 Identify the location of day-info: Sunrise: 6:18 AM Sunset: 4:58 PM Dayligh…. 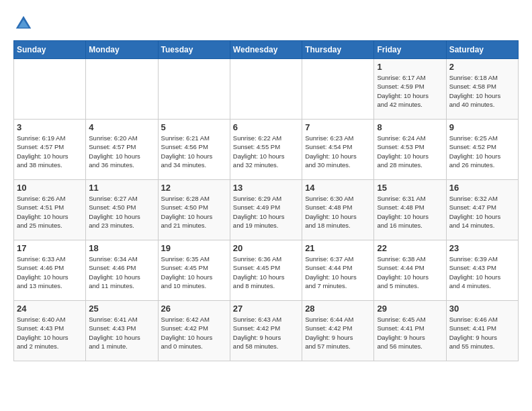
(482, 91).